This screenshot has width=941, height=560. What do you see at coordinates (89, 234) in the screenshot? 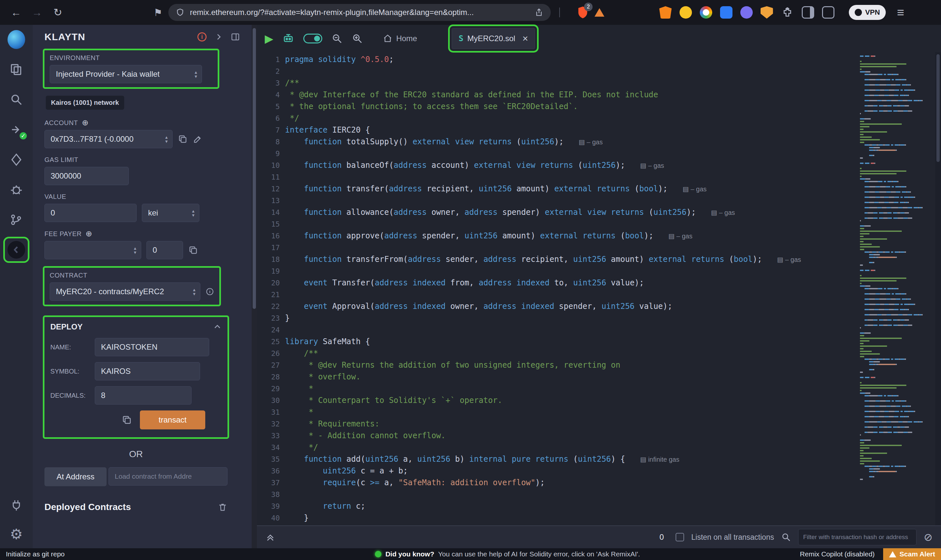
I see `add-fee-payer-icon: ⊕` at bounding box center [89, 234].